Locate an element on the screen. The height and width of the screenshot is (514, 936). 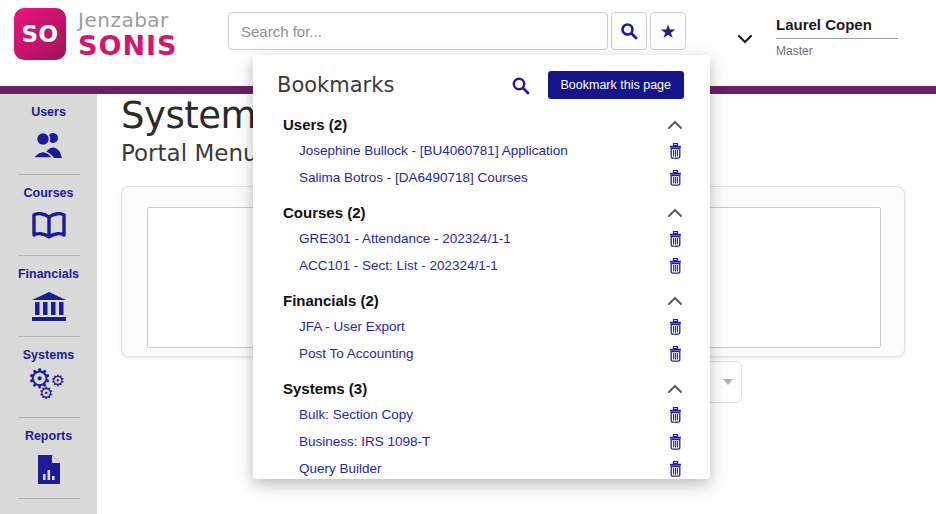
bank-icon is located at coordinates (49, 307).